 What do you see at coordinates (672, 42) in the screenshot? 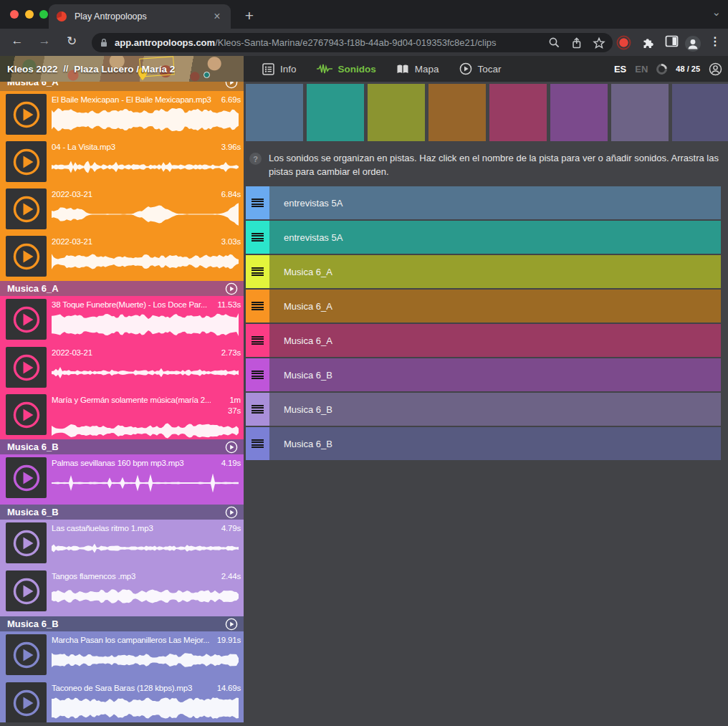
I see `side-panel-icon` at bounding box center [672, 42].